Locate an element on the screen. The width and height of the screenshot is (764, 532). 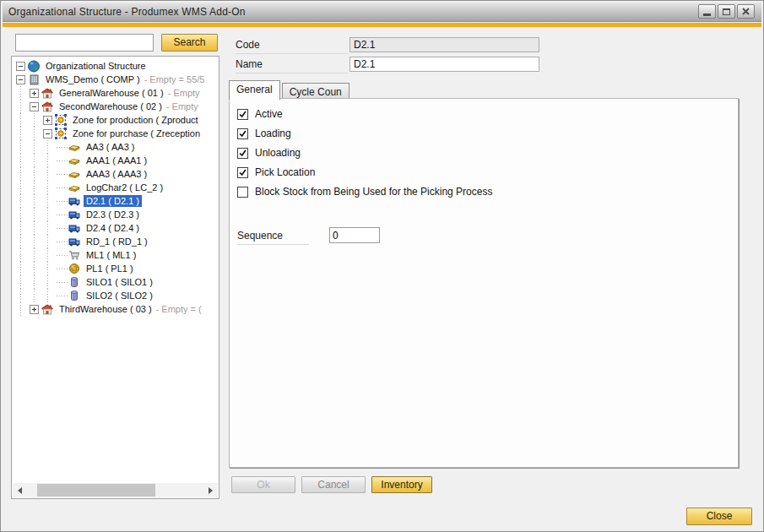
search-button: Search is located at coordinates (189, 42).